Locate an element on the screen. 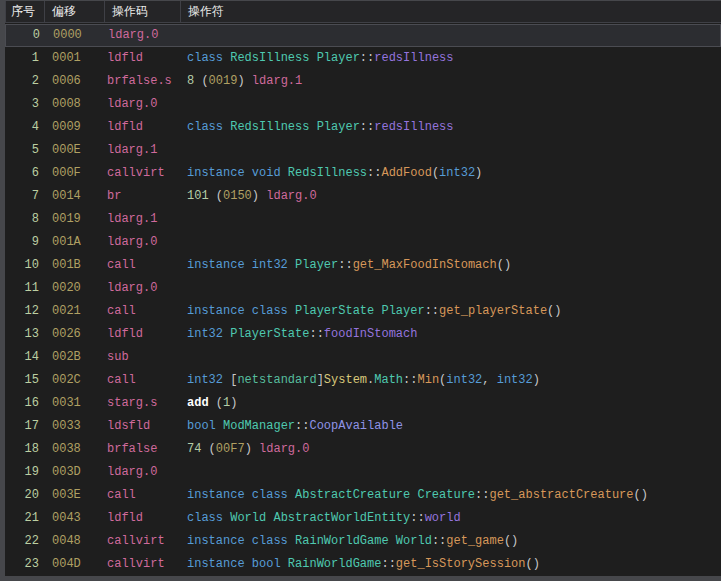 The width and height of the screenshot is (721, 581). cell-offset: 004D is located at coordinates (74, 564).